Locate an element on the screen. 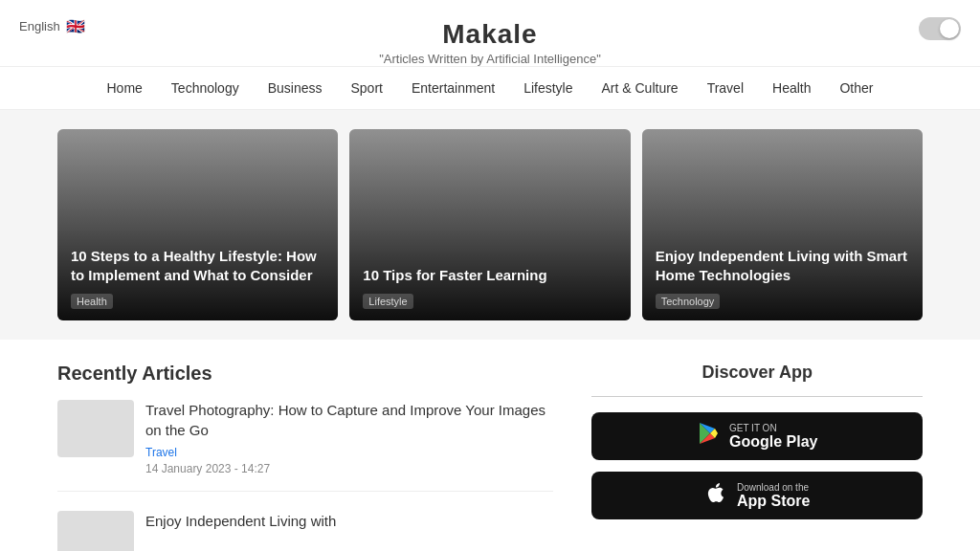  main-nav: Home Technology Business Sport Entertain… is located at coordinates (490, 88).